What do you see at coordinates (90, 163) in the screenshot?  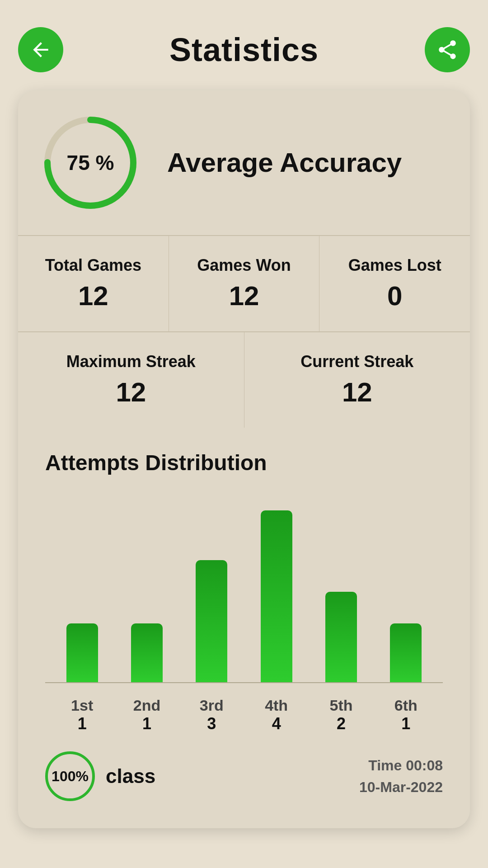 I see `accuracy-circle: 75 %` at bounding box center [90, 163].